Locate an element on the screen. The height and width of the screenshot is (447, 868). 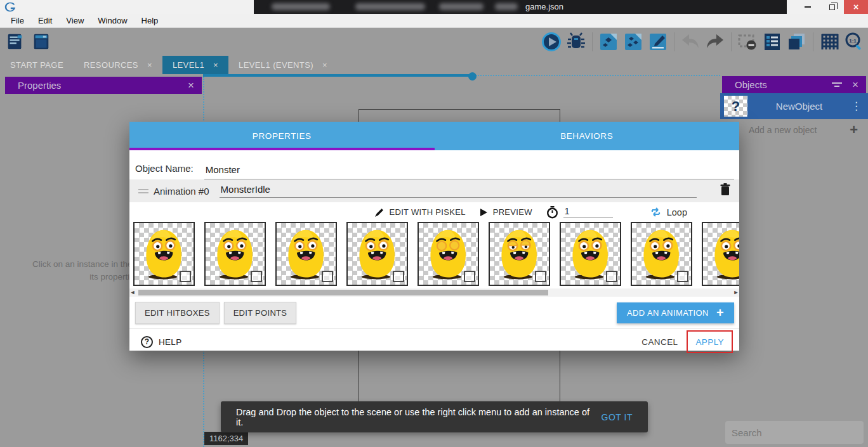
play-triangle-icon is located at coordinates (483, 212).